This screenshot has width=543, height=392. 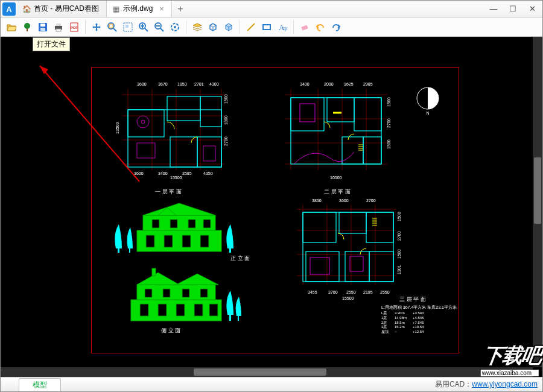 I want to click on 3d-view-button, so click(x=229, y=27).